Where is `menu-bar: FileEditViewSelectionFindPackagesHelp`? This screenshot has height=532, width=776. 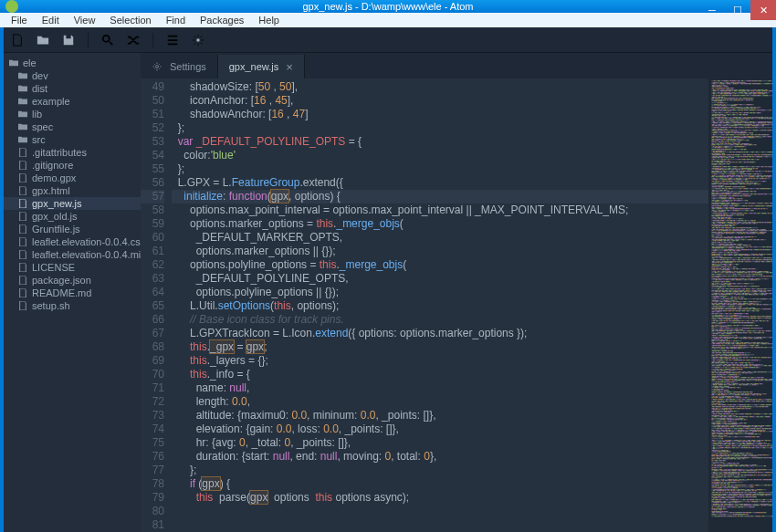 menu-bar: FileEditViewSelectionFindPackagesHelp is located at coordinates (388, 20).